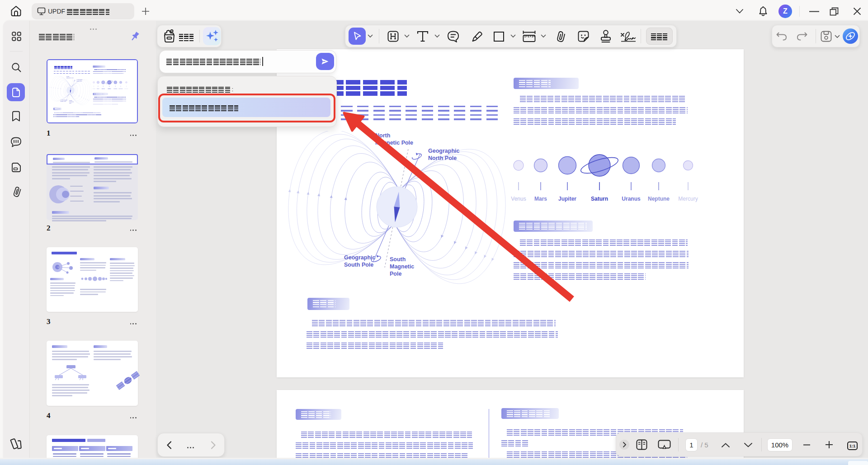 This screenshot has height=465, width=868. Describe the element at coordinates (63, 101) in the screenshot. I see `svg-text: South Pole` at that location.